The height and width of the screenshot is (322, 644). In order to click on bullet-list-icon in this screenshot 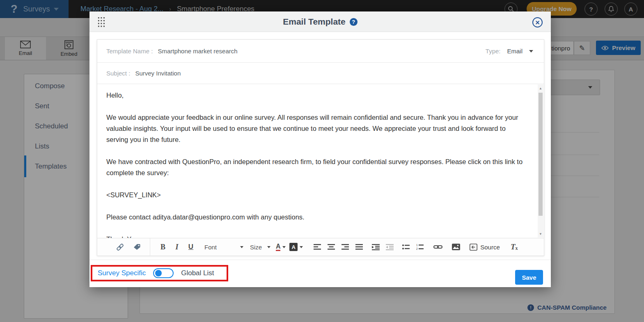, I will do `click(406, 247)`.